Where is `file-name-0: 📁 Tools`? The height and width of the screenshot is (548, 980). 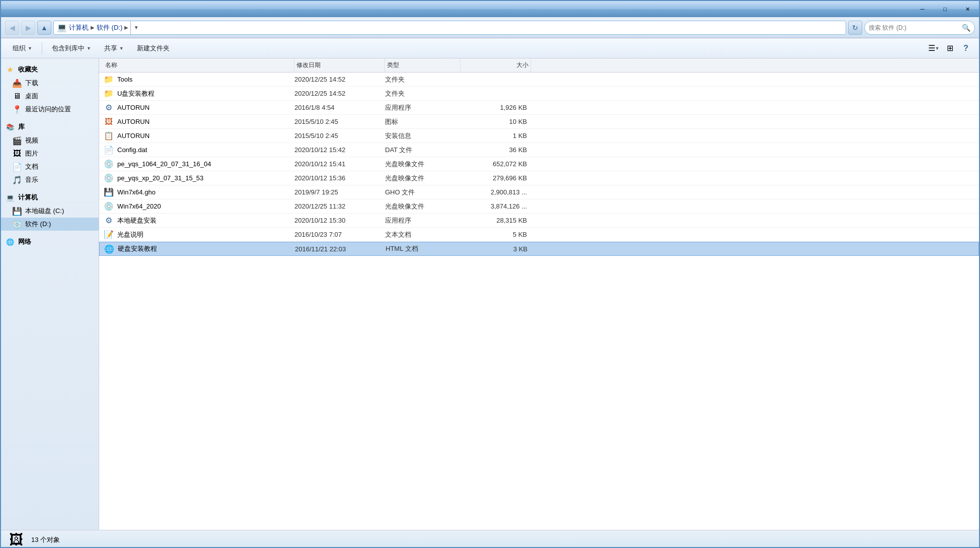 file-name-0: 📁 Tools is located at coordinates (199, 80).